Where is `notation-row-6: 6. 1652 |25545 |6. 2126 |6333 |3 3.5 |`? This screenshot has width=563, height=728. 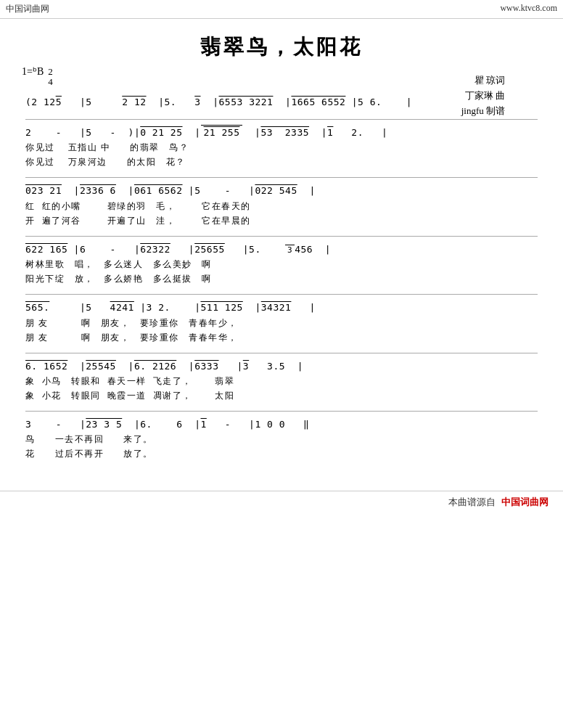 notation-row-6: 6. 1652 |25545 |6. 2126 |6333 |3 3.5 | is located at coordinates (282, 366).